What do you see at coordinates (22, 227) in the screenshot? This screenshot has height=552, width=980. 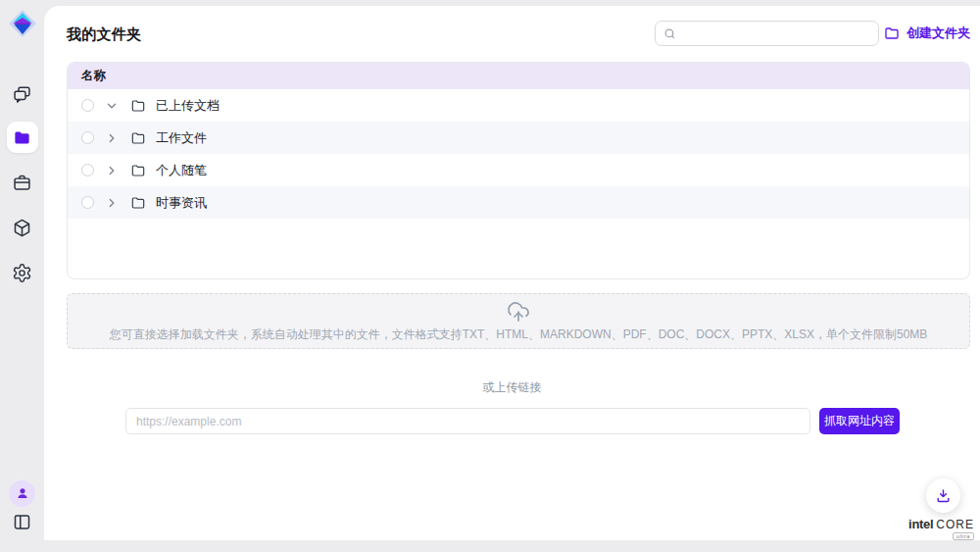 I see `cube-icon` at bounding box center [22, 227].